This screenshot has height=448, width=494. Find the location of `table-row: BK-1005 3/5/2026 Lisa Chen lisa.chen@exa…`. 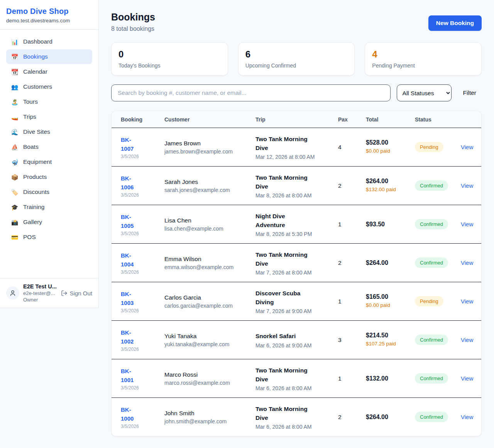

table-row: BK-1005 3/5/2026 Lisa Chen lisa.chen@exa… is located at coordinates (296, 224).